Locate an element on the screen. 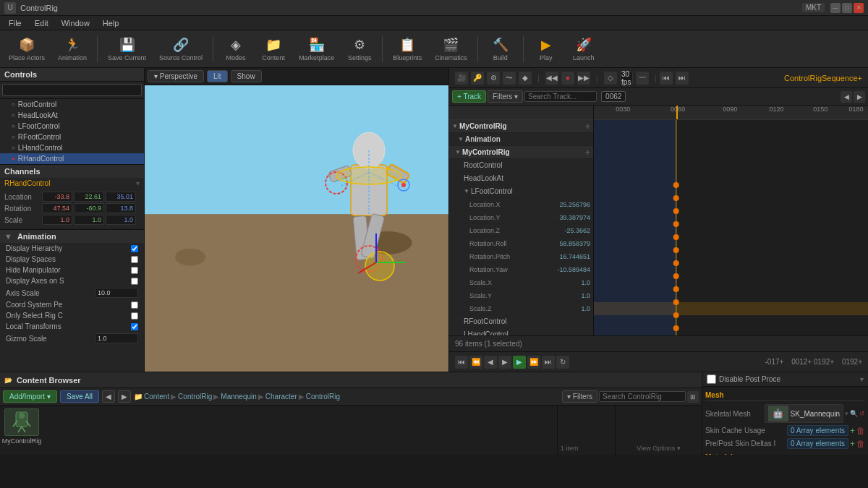 The height and width of the screenshot is (488, 868). pre-post-del-btn: 🗑 is located at coordinates (861, 444).